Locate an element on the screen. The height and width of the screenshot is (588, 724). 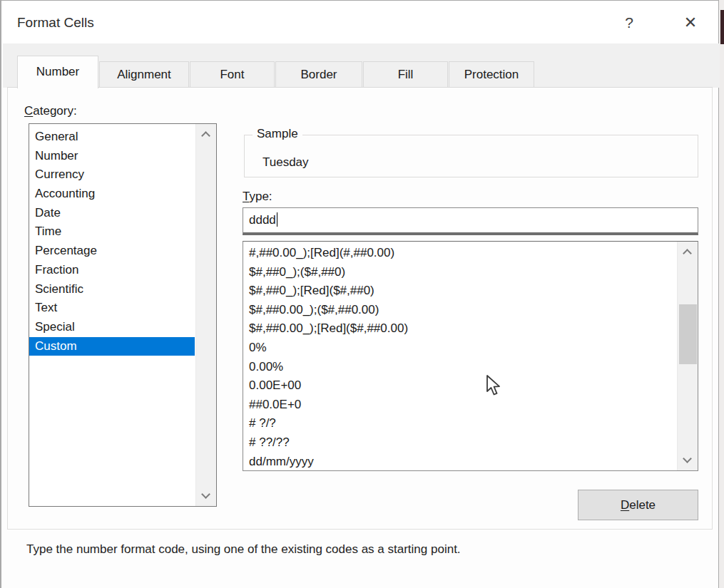
dialog-titlebar: Format Cells ? ✕ is located at coordinates (360, 22).